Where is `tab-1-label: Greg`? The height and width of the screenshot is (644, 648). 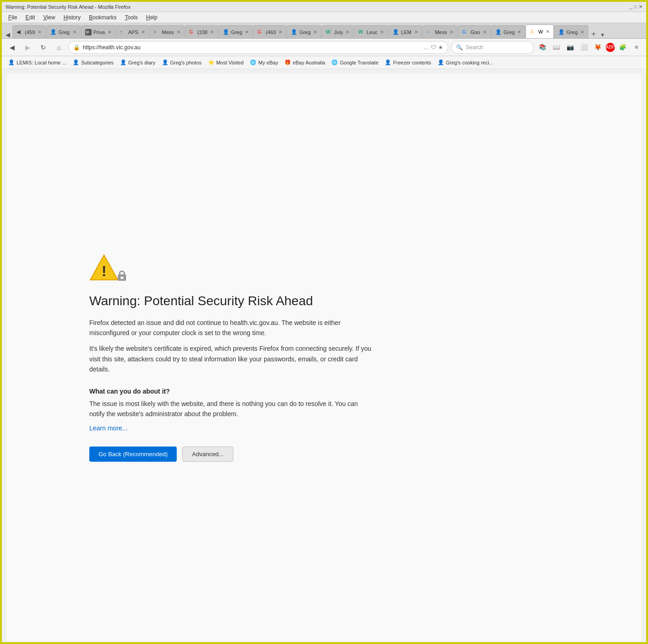 tab-1-label: Greg is located at coordinates (64, 32).